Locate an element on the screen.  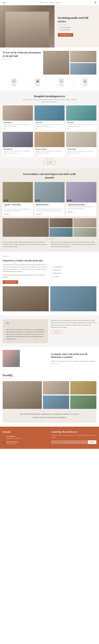
room-card-3: VISA Lägenhet med parkutsikt Lorem ipsum… is located at coordinates (81, 199).